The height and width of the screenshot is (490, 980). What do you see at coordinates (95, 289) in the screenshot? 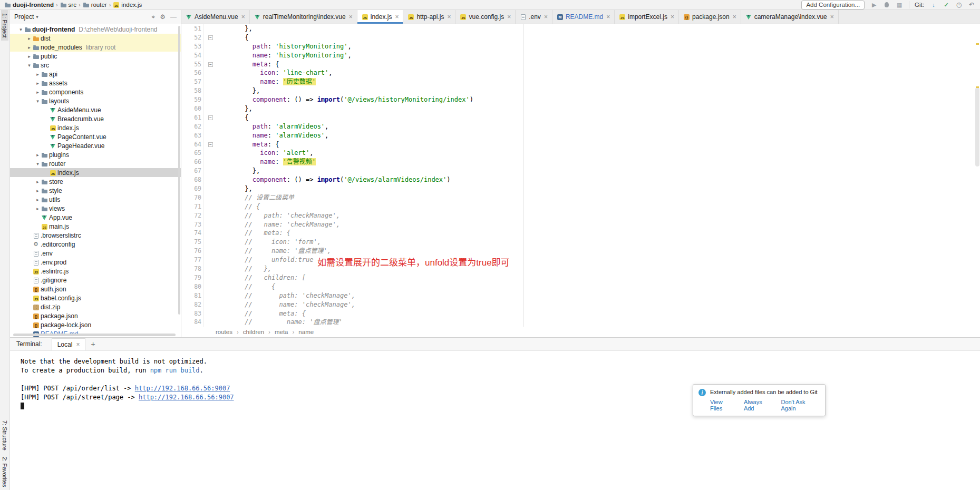
I see `tree-item-auth-json: auth.json` at bounding box center [95, 289].